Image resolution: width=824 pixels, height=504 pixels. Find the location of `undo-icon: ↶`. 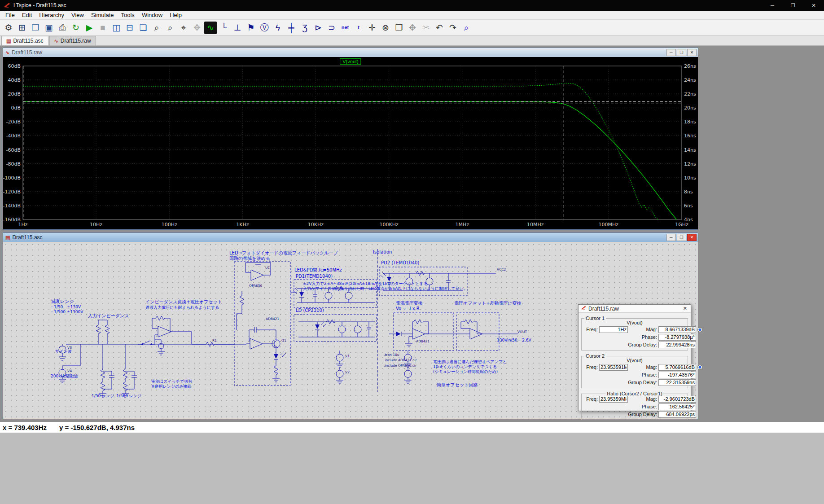

undo-icon: ↶ is located at coordinates (439, 28).